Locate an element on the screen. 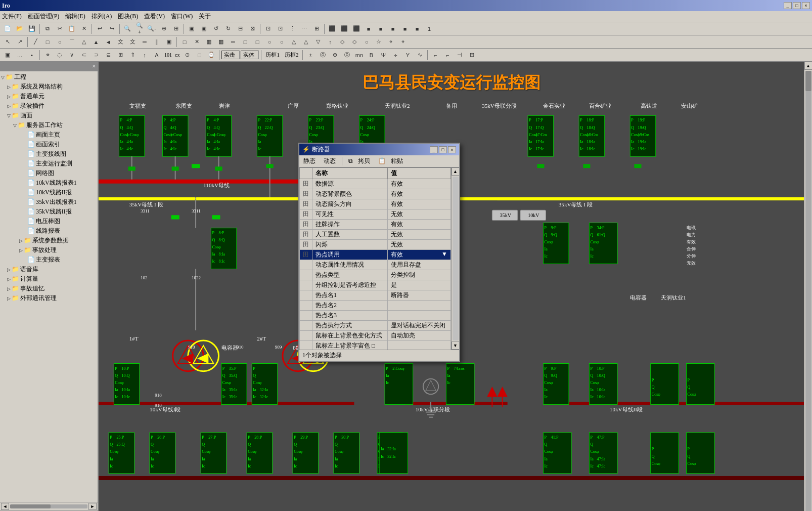  tb-s7: △ is located at coordinates (294, 42).